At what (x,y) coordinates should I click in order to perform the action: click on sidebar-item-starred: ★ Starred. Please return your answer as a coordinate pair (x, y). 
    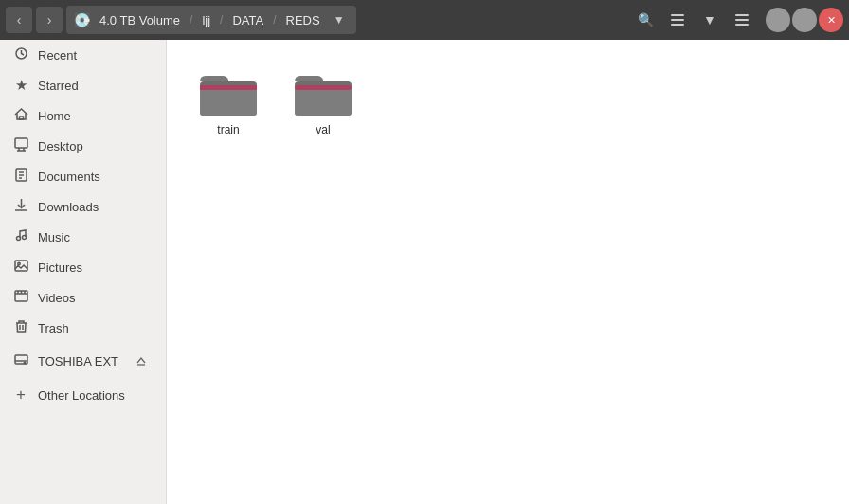
    Looking at the image, I should click on (83, 85).